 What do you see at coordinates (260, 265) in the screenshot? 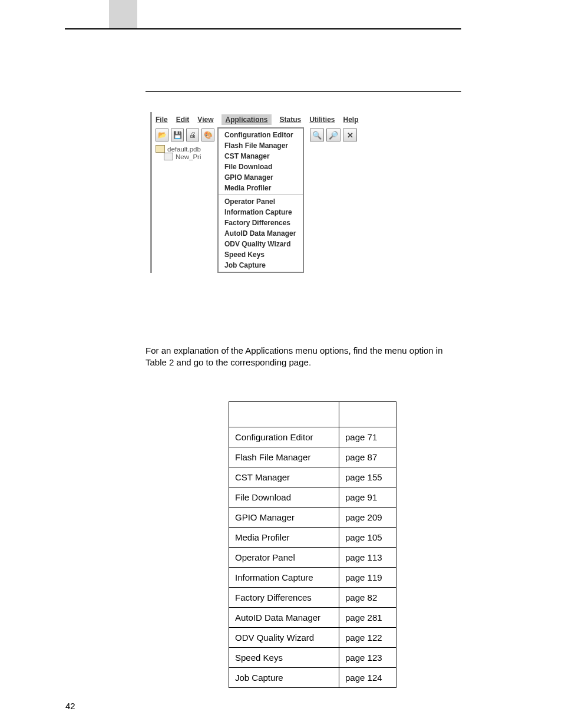
I see `dd-job-capture: Job Capture` at bounding box center [260, 265].